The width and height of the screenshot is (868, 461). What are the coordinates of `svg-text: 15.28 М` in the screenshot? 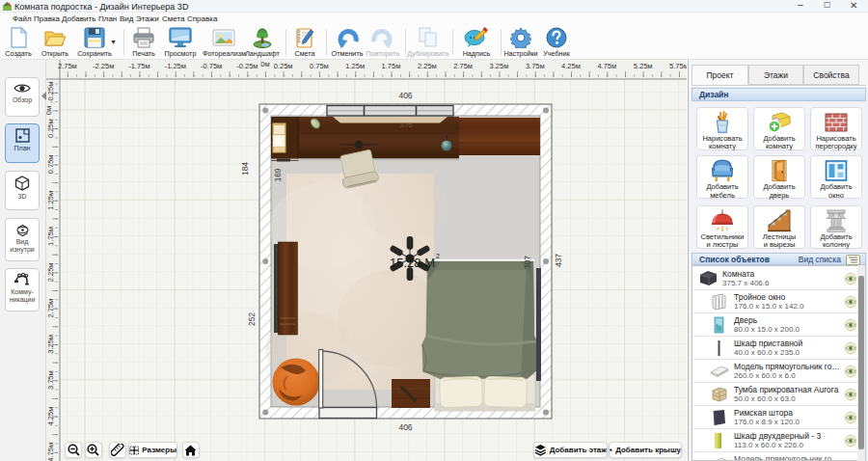 It's located at (413, 262).